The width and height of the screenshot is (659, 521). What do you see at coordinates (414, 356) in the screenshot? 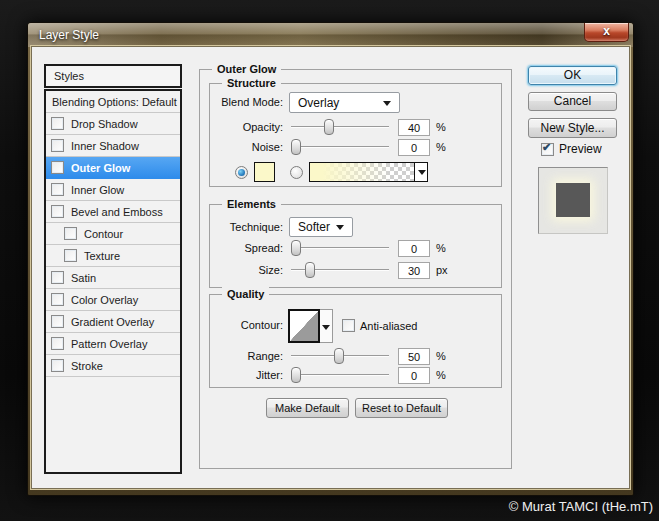
I see `range-input` at bounding box center [414, 356].